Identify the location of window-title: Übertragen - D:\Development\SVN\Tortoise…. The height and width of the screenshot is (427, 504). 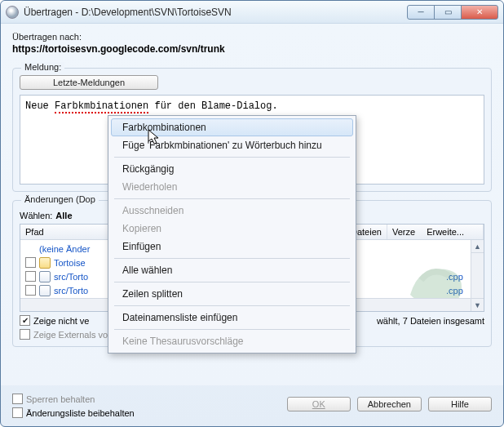
(215, 12).